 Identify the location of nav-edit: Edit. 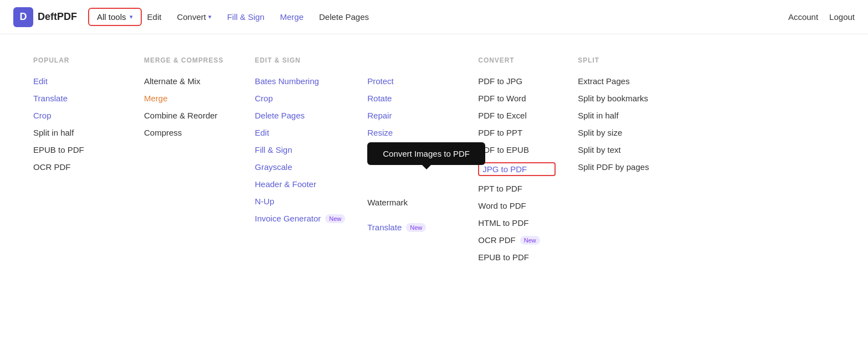
(155, 17).